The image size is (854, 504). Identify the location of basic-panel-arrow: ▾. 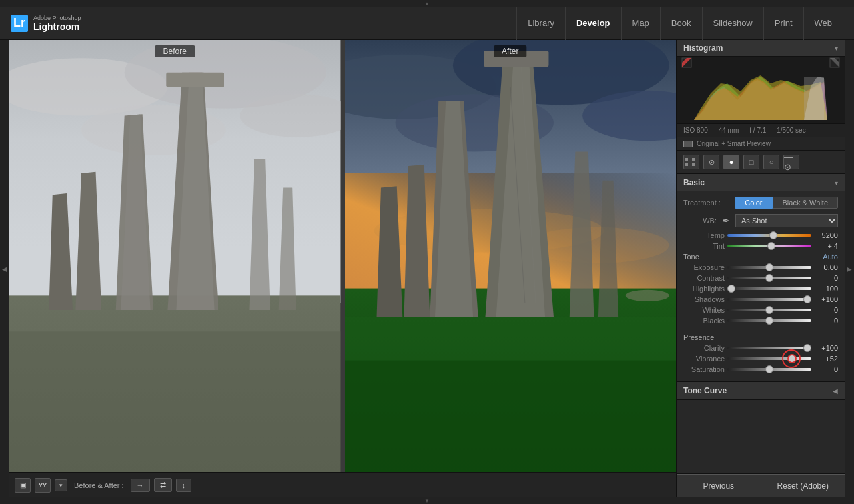
(837, 183).